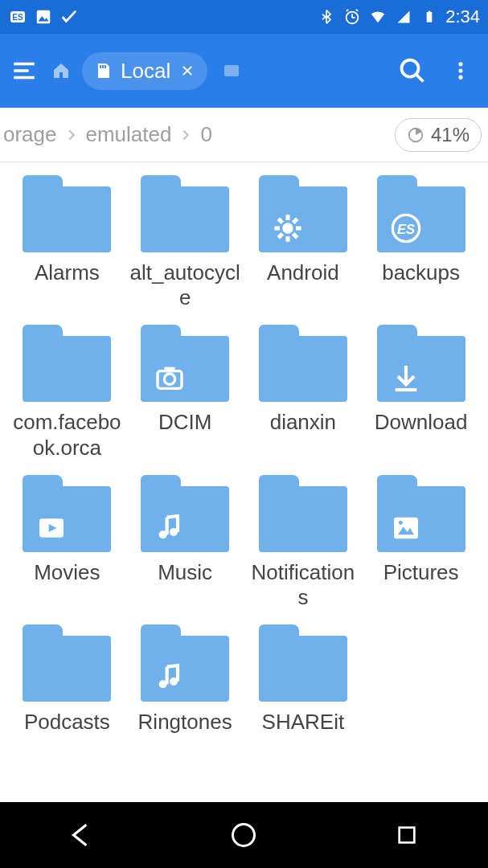 This screenshot has height=868, width=488. Describe the element at coordinates (244, 17) in the screenshot. I see `status-bar: ES 2:34` at that location.